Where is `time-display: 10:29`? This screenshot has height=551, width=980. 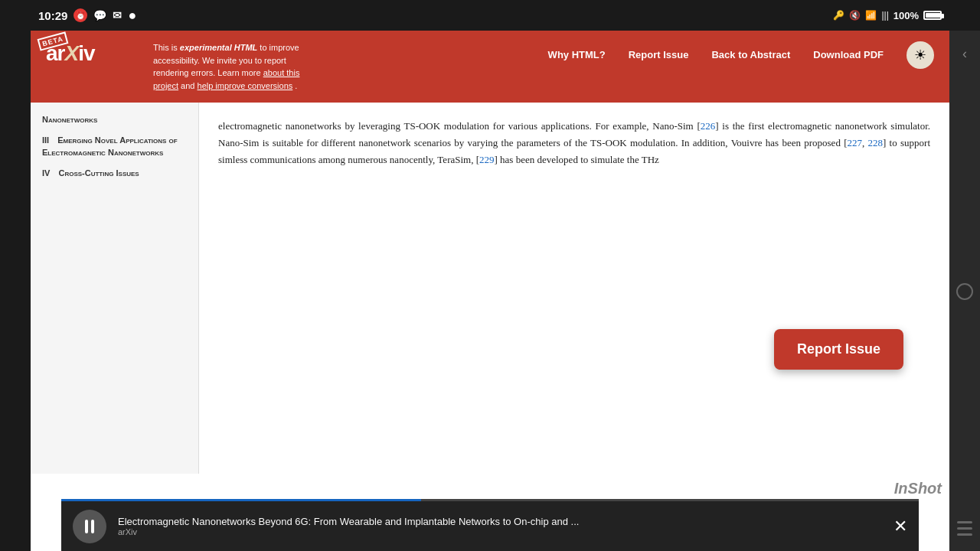 time-display: 10:29 is located at coordinates (53, 15).